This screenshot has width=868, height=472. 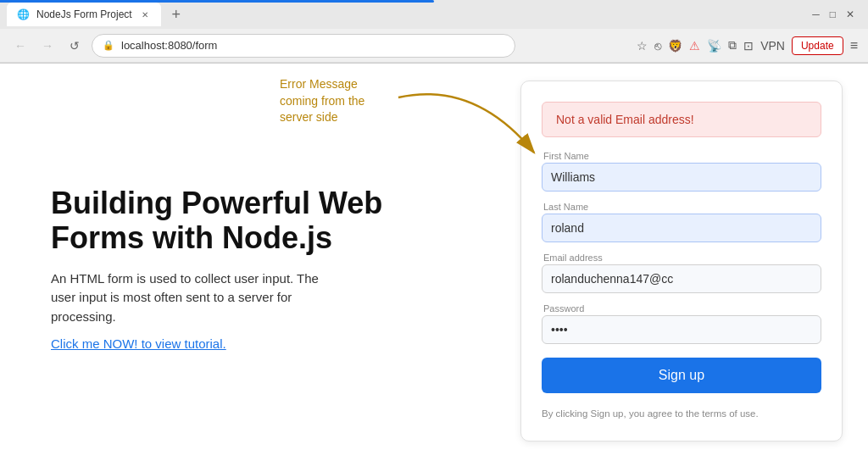 What do you see at coordinates (682, 414) in the screenshot?
I see `terms-text: By clicking Sign up, you agree to the te…` at bounding box center [682, 414].